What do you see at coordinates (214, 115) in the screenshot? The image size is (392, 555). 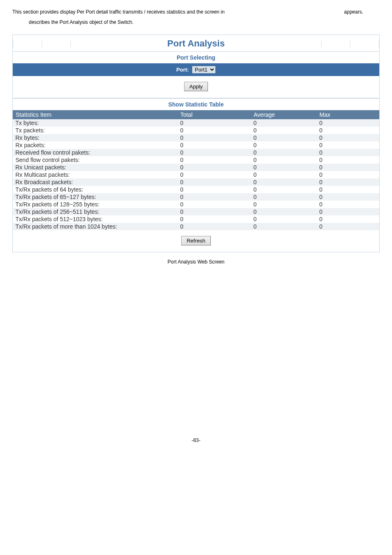 I see `col-total-header: Total` at bounding box center [214, 115].